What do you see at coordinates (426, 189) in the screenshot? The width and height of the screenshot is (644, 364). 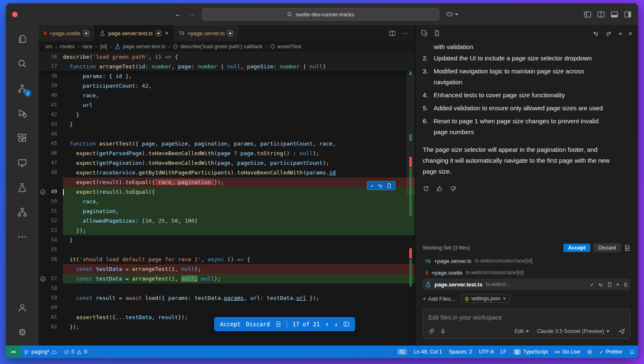 I see `retry-icon` at bounding box center [426, 189].